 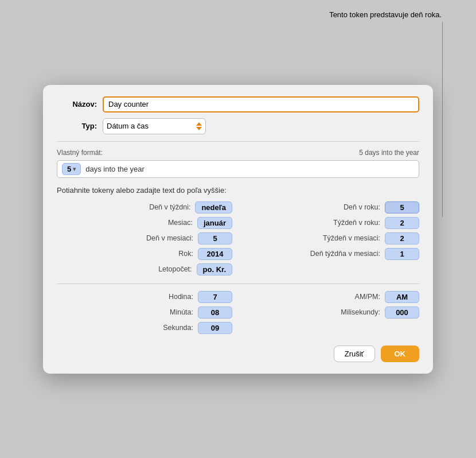 I want to click on token-row-week-of-year: Týždeň v roku: 2, so click(x=331, y=223).